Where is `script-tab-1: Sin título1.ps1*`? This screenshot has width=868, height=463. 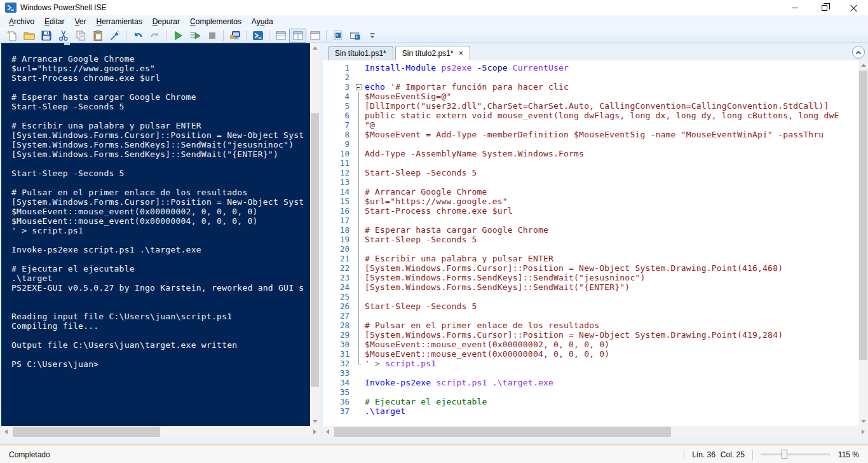
script-tab-1: Sin título1.ps1* is located at coordinates (361, 53).